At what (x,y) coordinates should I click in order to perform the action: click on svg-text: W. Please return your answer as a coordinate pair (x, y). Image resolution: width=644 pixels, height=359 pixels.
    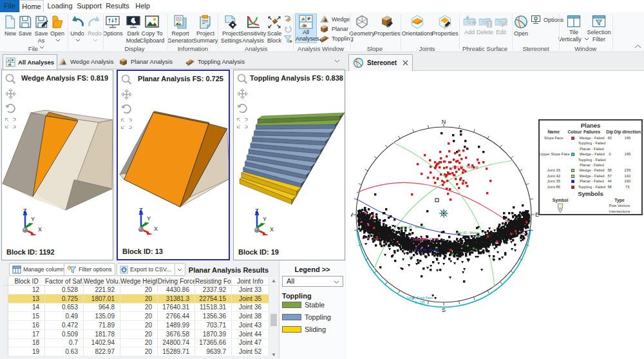
    Looking at the image, I should click on (352, 215).